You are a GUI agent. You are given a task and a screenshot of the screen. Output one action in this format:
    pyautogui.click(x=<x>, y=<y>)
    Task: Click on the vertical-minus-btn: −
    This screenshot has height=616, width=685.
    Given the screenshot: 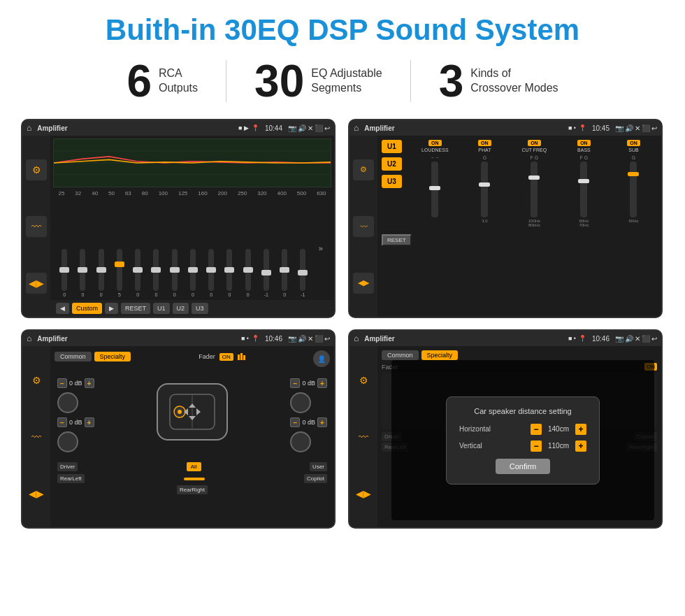 What is the action you would take?
    pyautogui.click(x=536, y=446)
    